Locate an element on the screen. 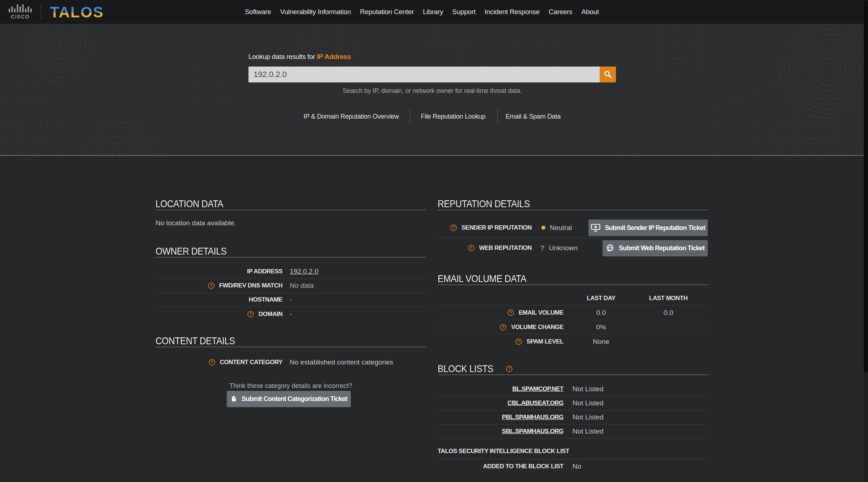  search-button is located at coordinates (608, 74).